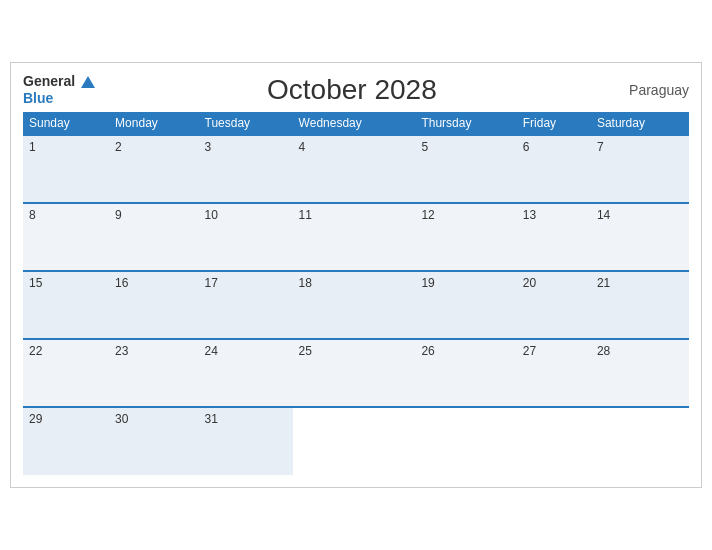 The image size is (712, 550). I want to click on logo-blue-text: Blue, so click(38, 98).